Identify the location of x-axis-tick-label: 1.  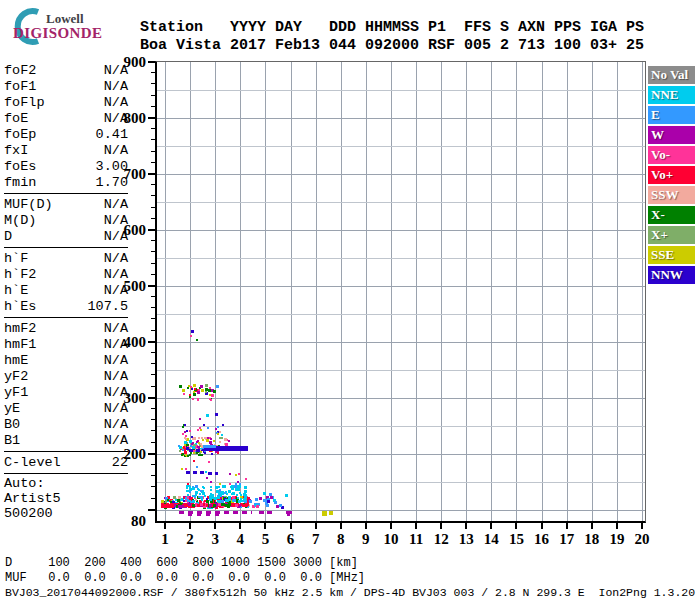
(165, 540).